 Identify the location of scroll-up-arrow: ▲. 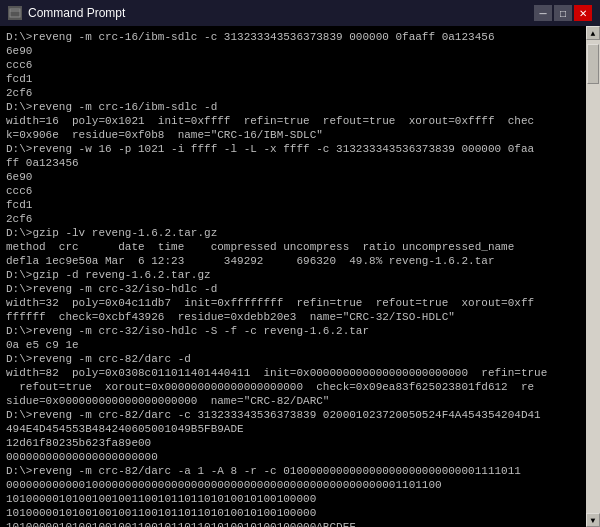
(593, 33).